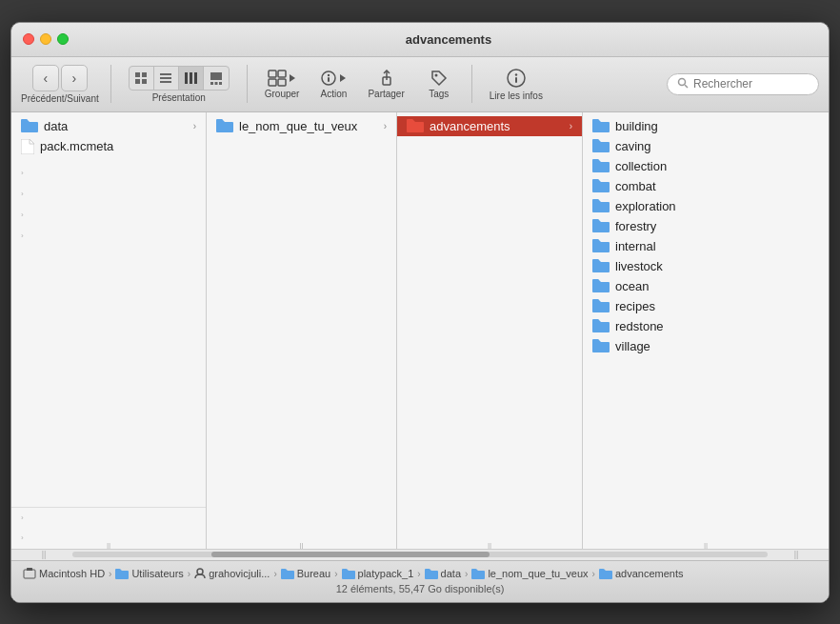 The image size is (840, 624). I want to click on action-button: Action, so click(333, 84).